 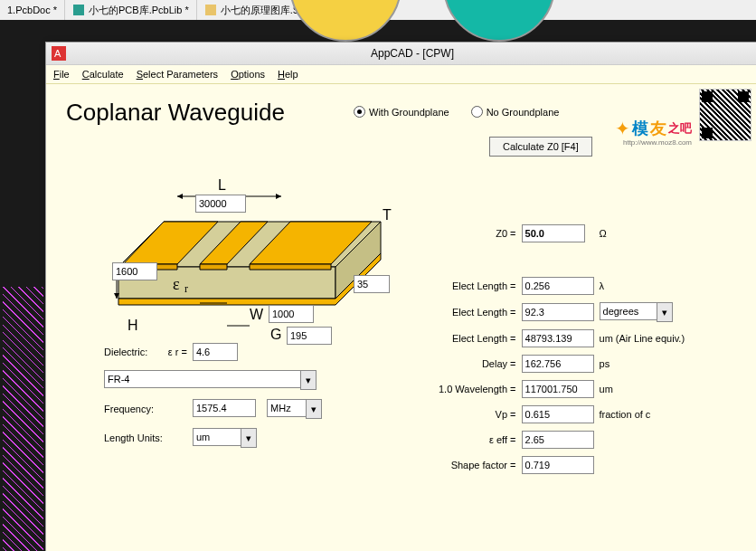 I want to click on output-wavelength, so click(x=558, y=389).